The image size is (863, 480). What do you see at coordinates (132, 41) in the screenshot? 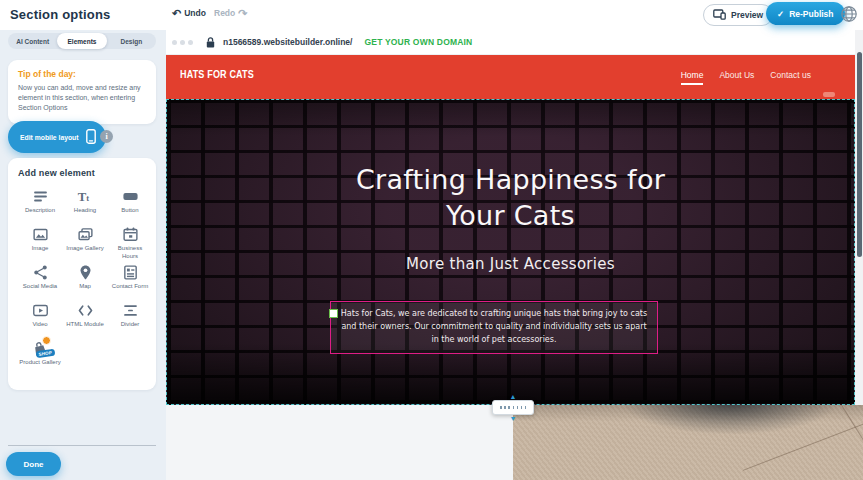
I see `tab-design: Design` at bounding box center [132, 41].